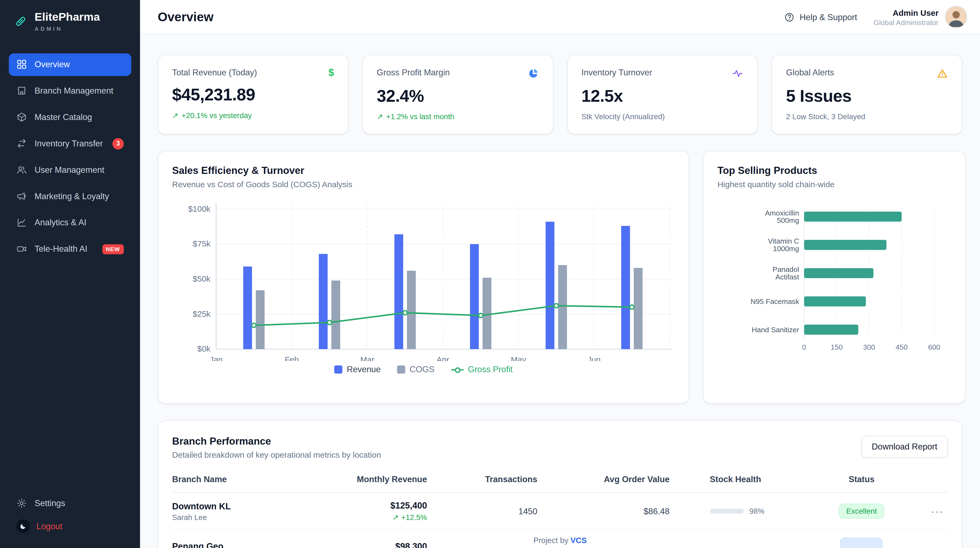  I want to click on col-avg-order-value: Avg Order Value, so click(603, 481).